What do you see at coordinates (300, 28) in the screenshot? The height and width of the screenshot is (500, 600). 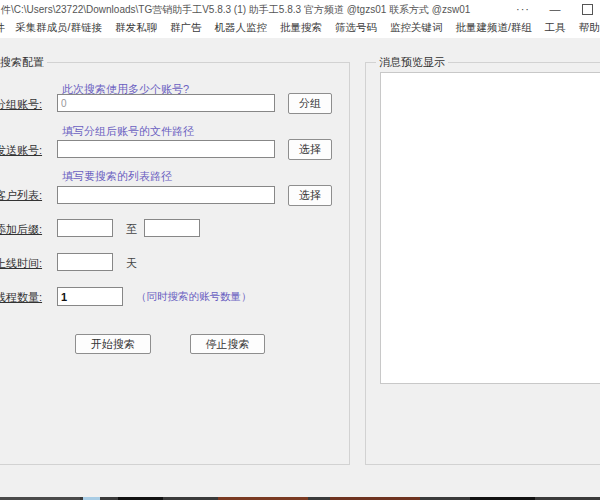 I see `menu-bar: 件 采集群成员/群链接 群发私聊 群广告 机器人监控 批量搜索 筛选号码 监控关…` at bounding box center [300, 28].